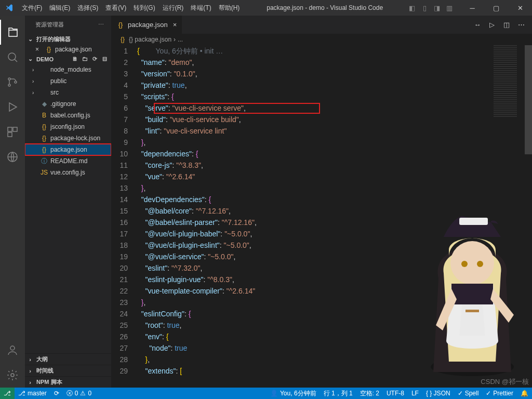 The height and width of the screenshot is (399, 532). I want to click on sidebar-section: ›时间线, so click(68, 370).